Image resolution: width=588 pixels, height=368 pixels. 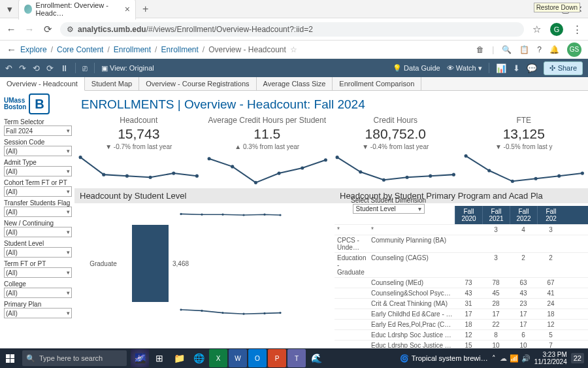 What do you see at coordinates (71, 29) in the screenshot?
I see `site-settings-icon: ⚙` at bounding box center [71, 29].